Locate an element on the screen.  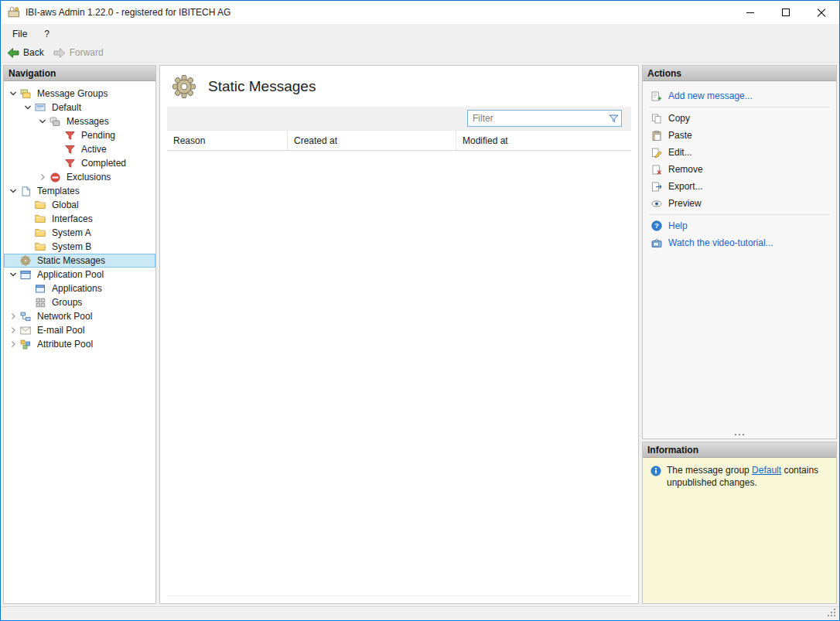
column-header-reason: Reason is located at coordinates (227, 141).